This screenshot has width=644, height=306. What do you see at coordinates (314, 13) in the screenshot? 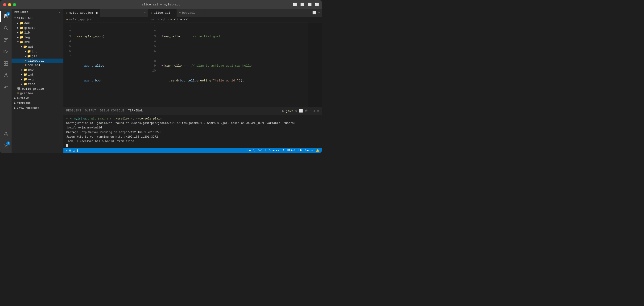
I see `split-editor-icon: ⬜` at bounding box center [314, 13].